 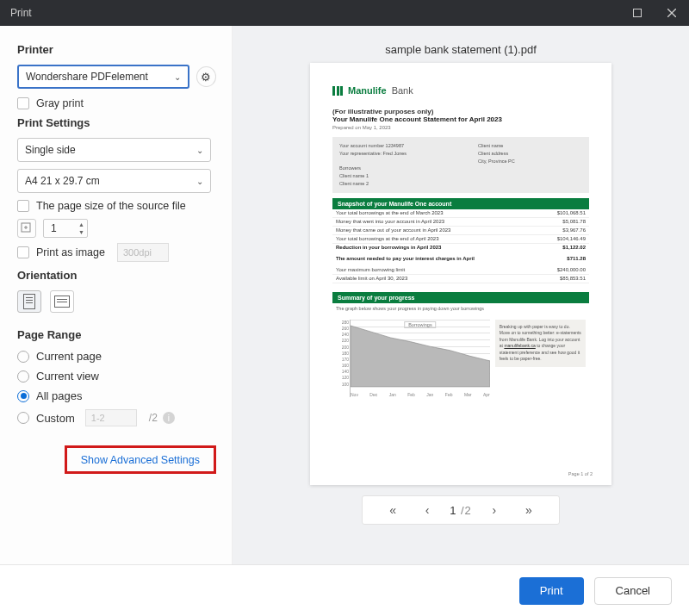 I want to click on gray-print-label: Gray print, so click(x=60, y=103).